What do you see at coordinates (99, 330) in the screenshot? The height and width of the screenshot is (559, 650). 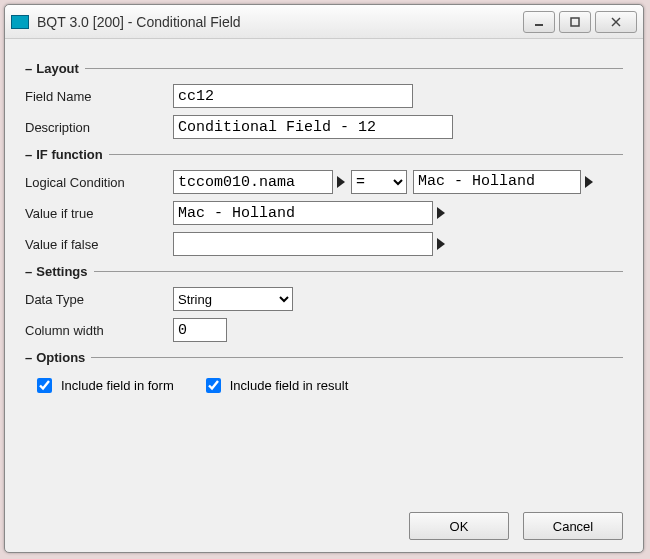 I see `column-width-label: Column width` at bounding box center [99, 330].